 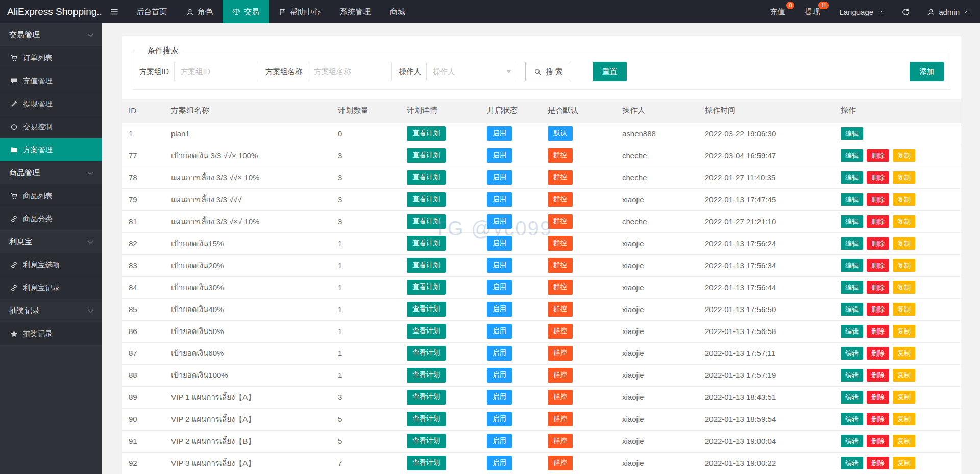 What do you see at coordinates (51, 150) in the screenshot?
I see `sidebar-item-plan-manage: 方案管理` at bounding box center [51, 150].